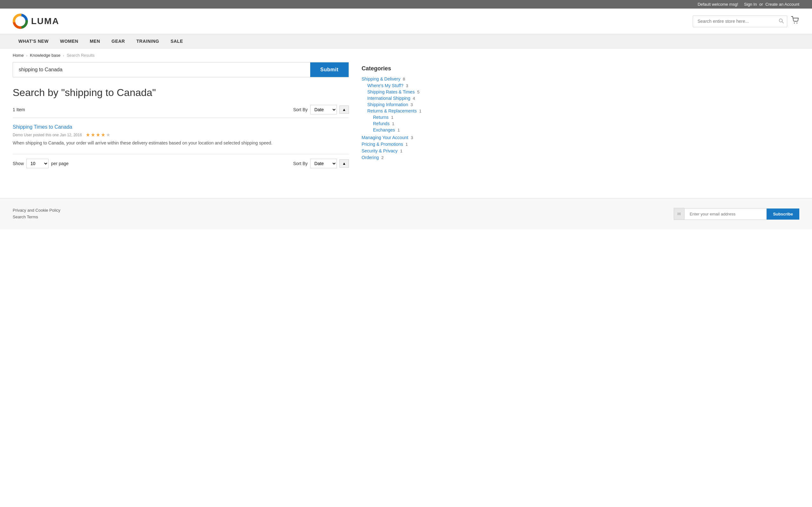  What do you see at coordinates (795, 21) in the screenshot?
I see `cart-icon` at bounding box center [795, 21].